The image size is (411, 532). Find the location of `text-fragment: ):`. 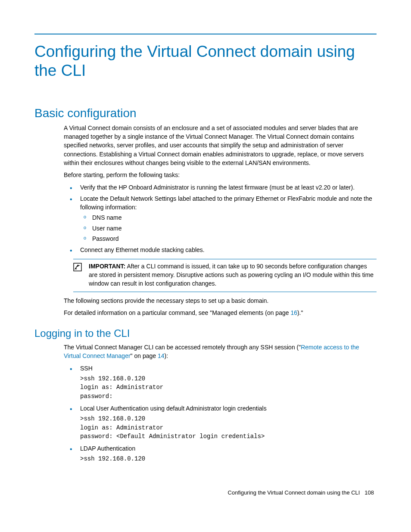

text-fragment: ): is located at coordinates (166, 356).